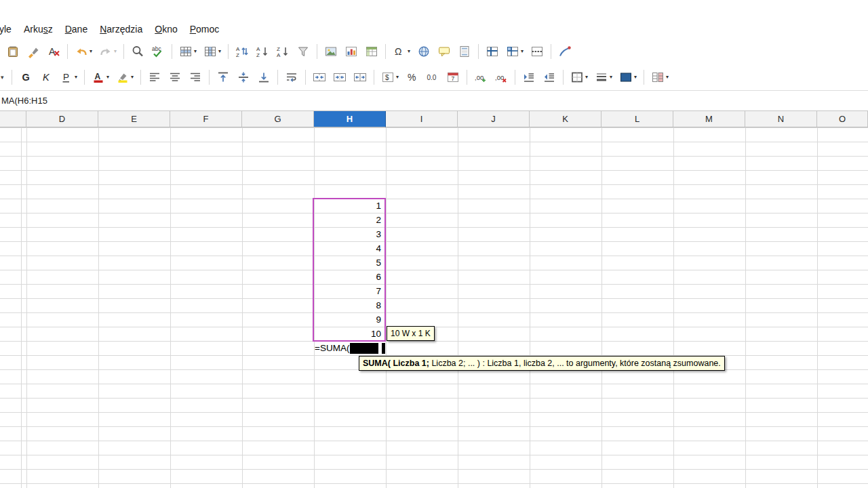  What do you see at coordinates (243, 77) in the screenshot?
I see `center-vertically-button` at bounding box center [243, 77].